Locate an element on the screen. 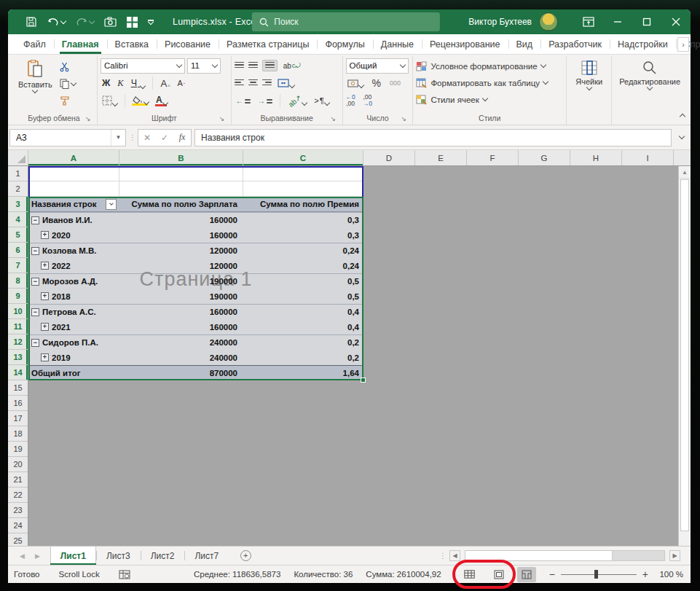 This screenshot has height=591, width=700. row-header-12: 12 is located at coordinates (17, 343).